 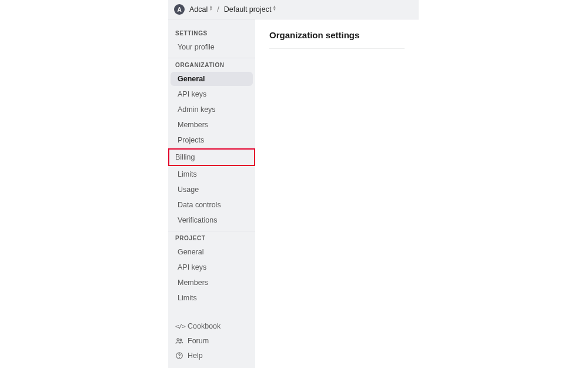 I want to click on help-icon, so click(x=179, y=356).